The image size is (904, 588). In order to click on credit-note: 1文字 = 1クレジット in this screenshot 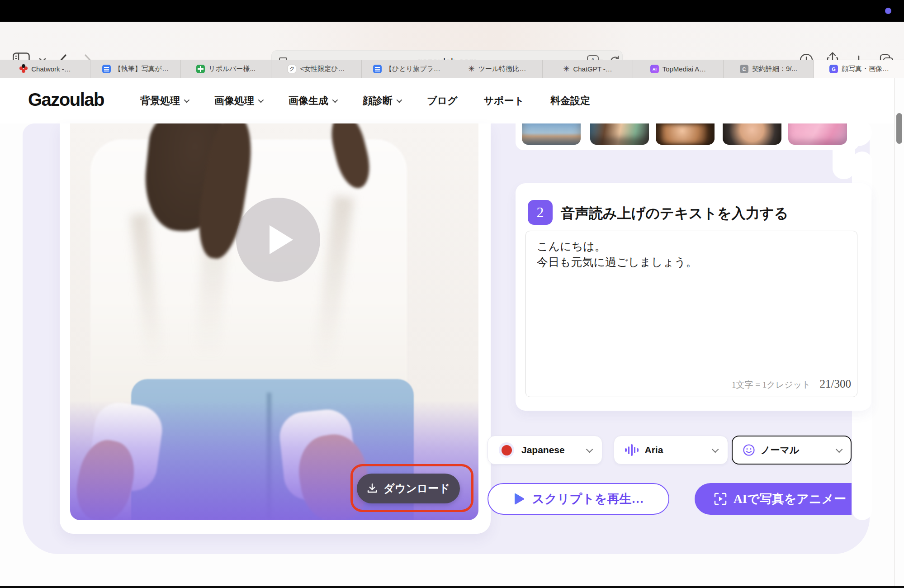, I will do `click(771, 385)`.